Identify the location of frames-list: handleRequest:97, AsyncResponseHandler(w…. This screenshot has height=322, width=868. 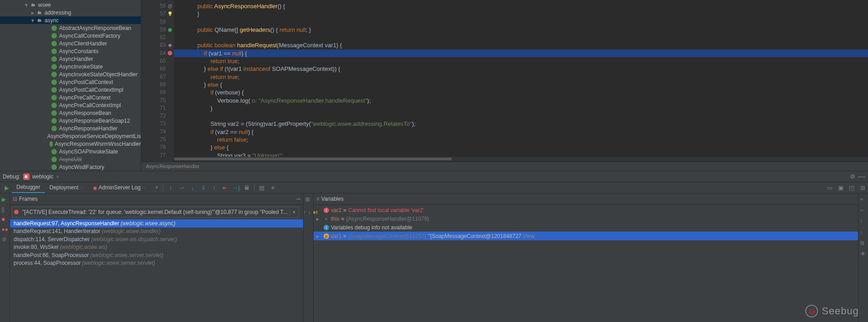
(156, 271).